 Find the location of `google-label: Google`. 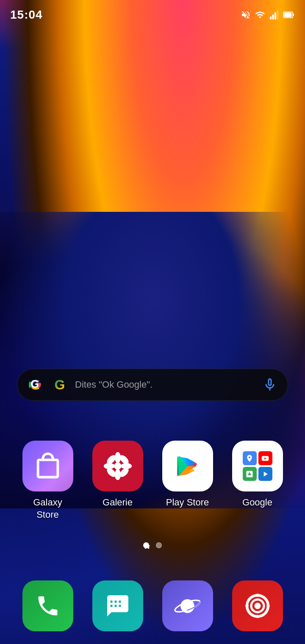

google-label: Google is located at coordinates (258, 502).